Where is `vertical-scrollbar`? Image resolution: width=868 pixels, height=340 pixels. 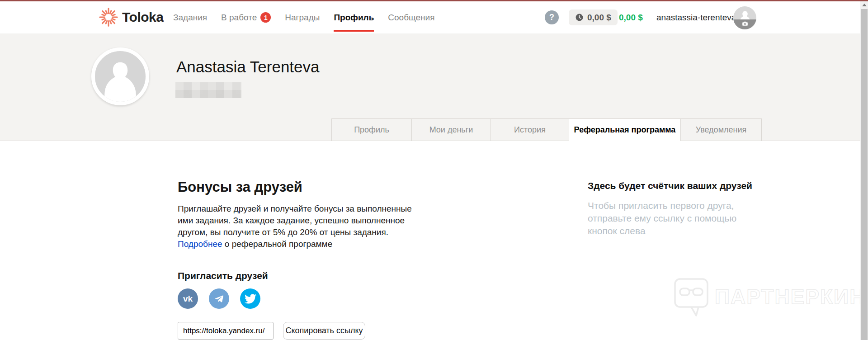 vertical-scrollbar is located at coordinates (864, 171).